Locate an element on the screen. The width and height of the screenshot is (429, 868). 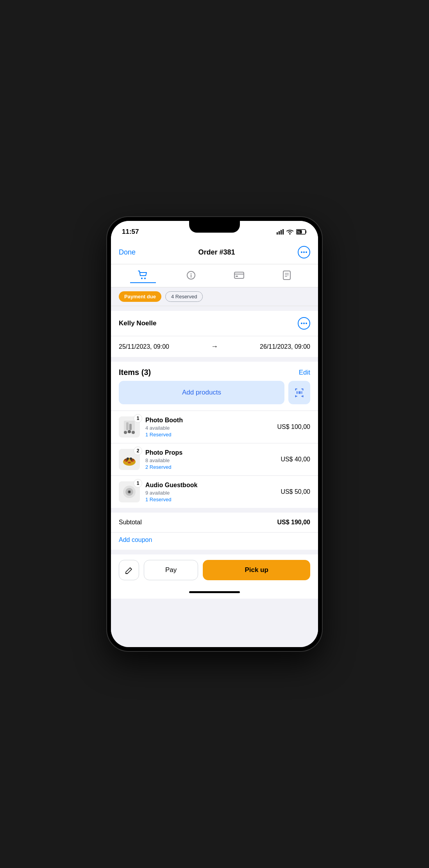
product-item-2: 2 Photo Props 8 available 2 Reserved US$… is located at coordinates (214, 459).